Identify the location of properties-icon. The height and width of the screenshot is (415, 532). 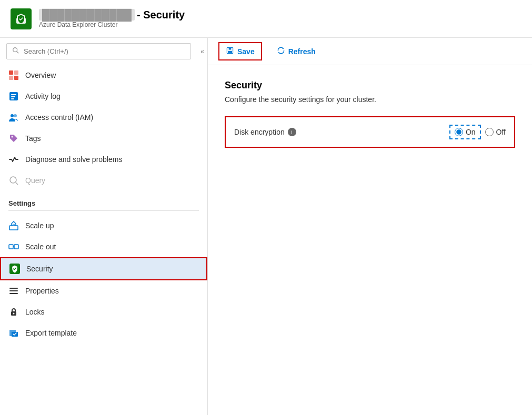
(14, 291).